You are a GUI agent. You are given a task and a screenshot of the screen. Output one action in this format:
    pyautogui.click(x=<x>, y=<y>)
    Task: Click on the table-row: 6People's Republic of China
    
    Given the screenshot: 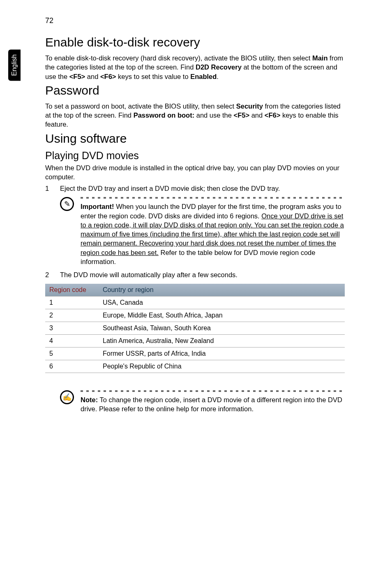 What is the action you would take?
    pyautogui.click(x=195, y=366)
    